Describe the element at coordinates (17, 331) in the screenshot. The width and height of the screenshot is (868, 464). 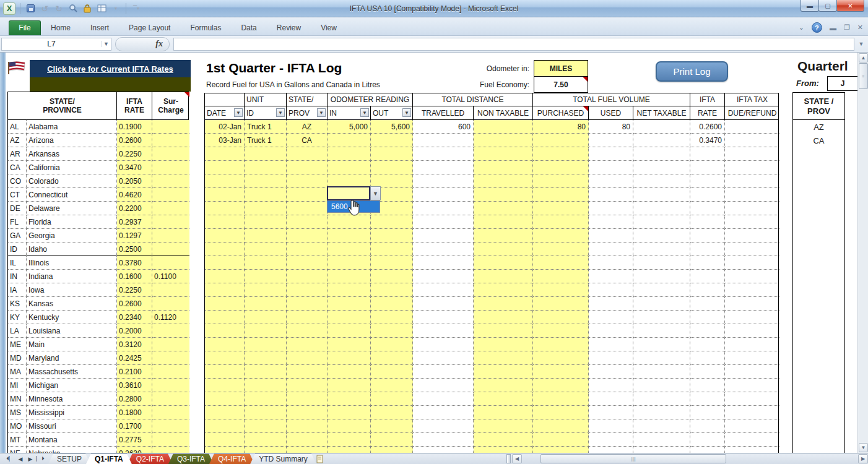
I see `state-code-cell: LA` at that location.